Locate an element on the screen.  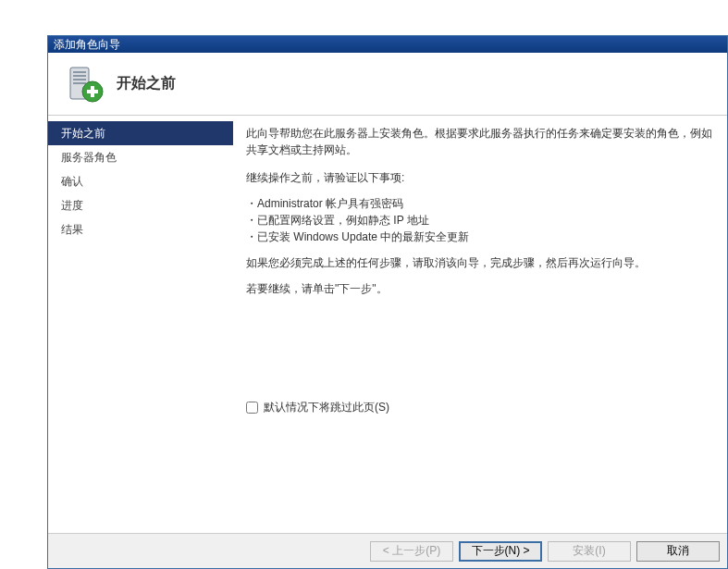
sidebar-item-before-begin: 开始之前 is located at coordinates (141, 133).